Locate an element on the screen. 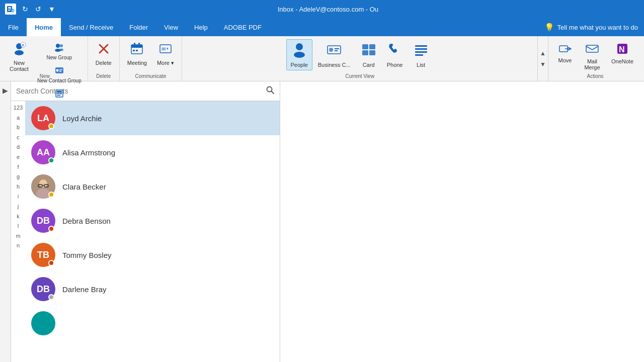  new-group-icon is located at coordinates (59, 48).